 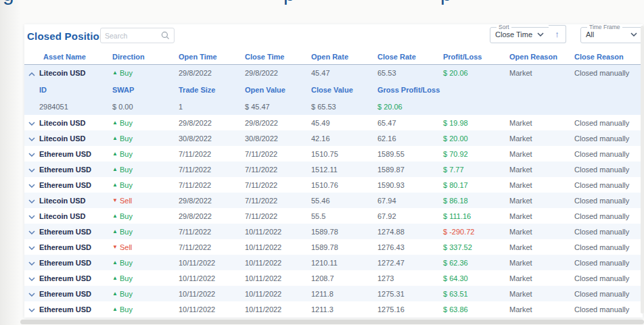 I want to click on sort-label: Sort, so click(x=504, y=27).